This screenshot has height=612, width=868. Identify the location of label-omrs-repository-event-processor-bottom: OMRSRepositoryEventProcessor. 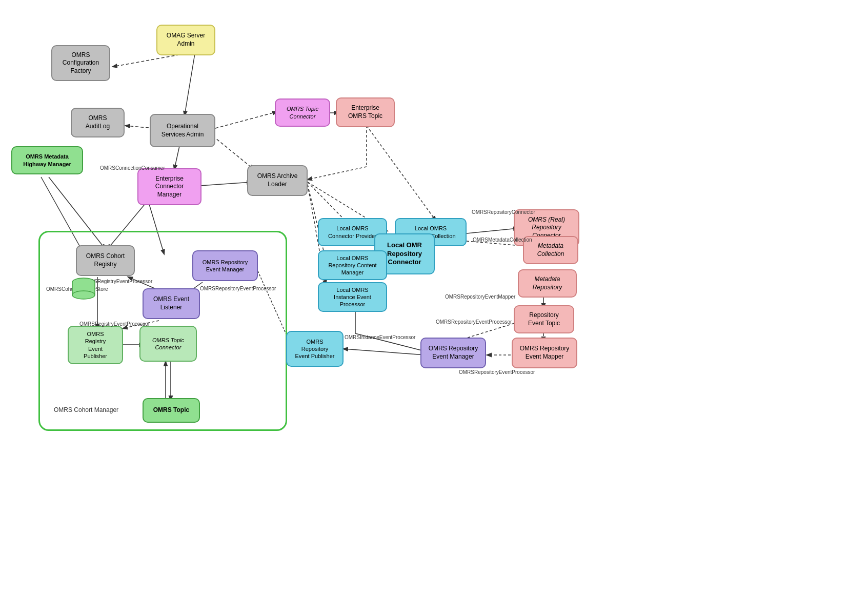
(497, 372).